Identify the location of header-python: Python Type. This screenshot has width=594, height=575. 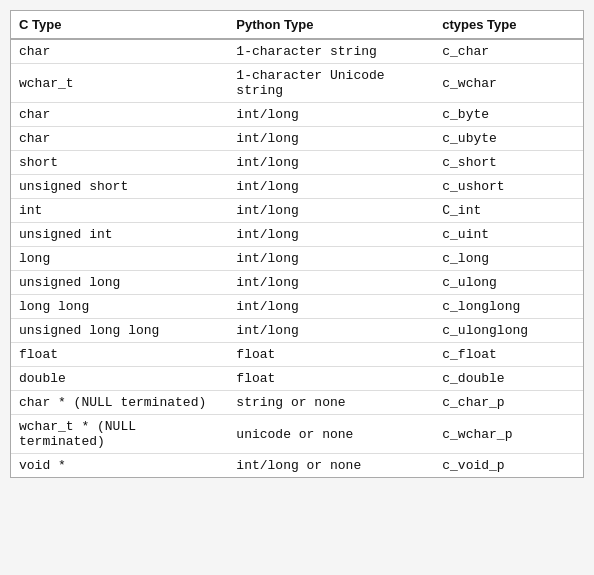
(331, 25).